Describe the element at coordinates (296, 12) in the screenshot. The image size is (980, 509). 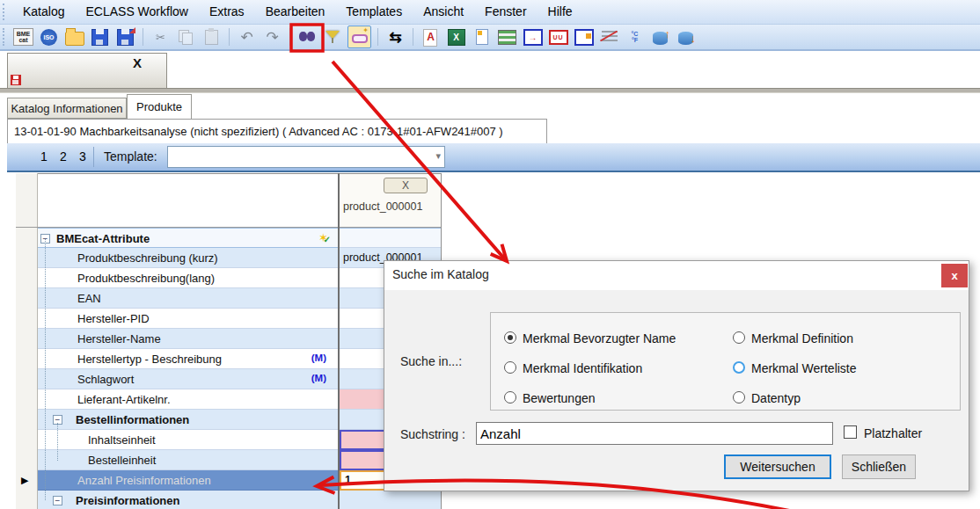
I see `menu-bearbeiten: Bearbeiten` at that location.